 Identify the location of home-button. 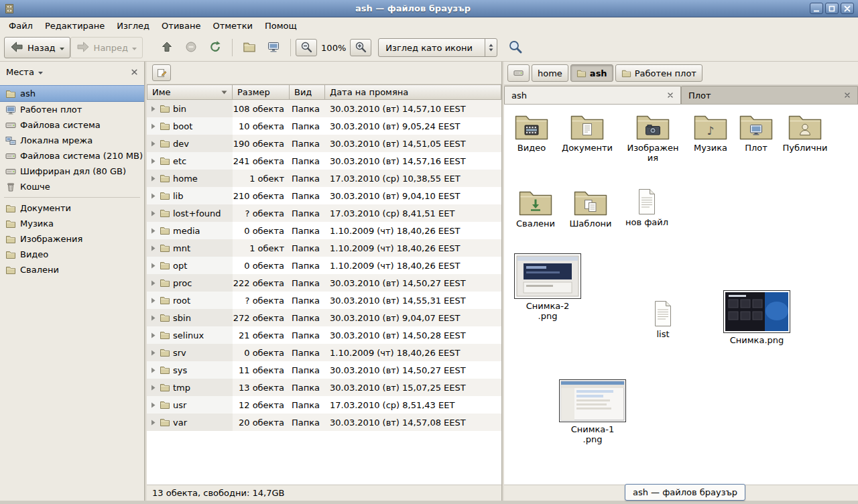
(249, 48).